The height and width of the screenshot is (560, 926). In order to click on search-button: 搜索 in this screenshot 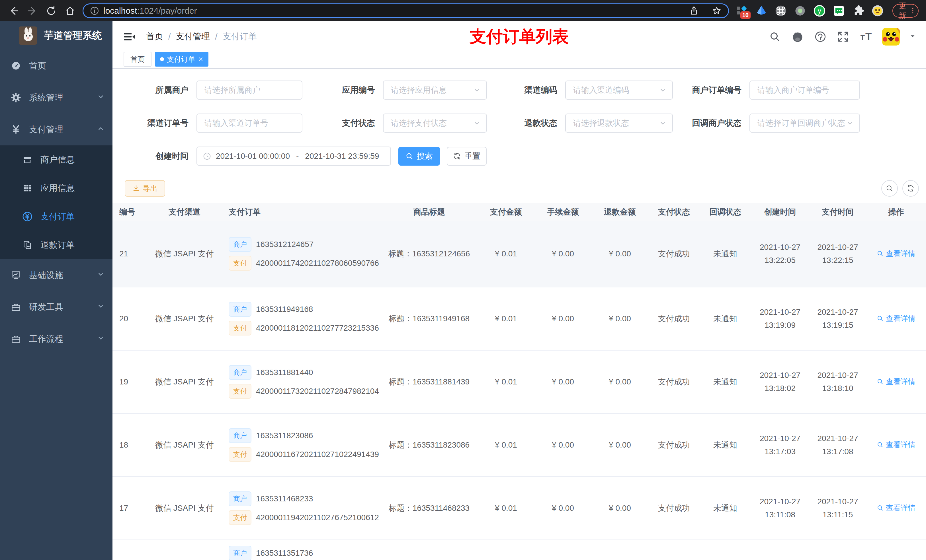, I will do `click(419, 156)`.